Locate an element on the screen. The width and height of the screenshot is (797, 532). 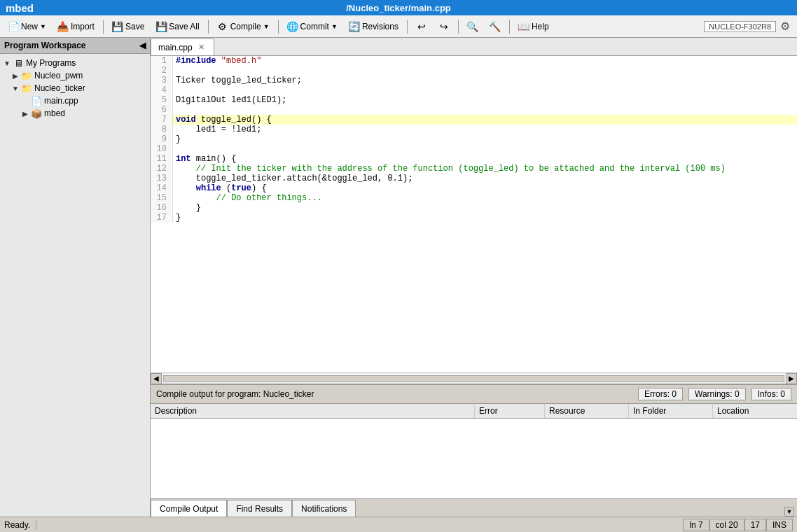
bottom-tab-scroll: ▼ is located at coordinates (791, 512).